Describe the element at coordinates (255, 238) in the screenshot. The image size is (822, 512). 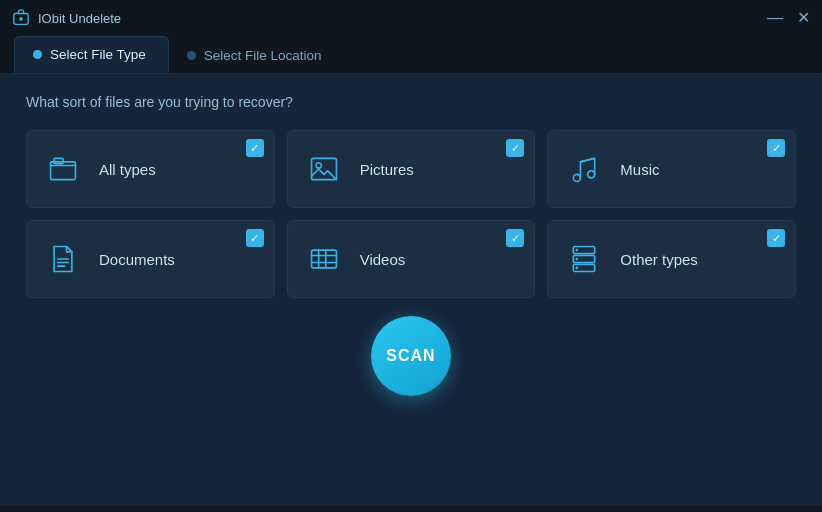
I see `documents-check: ✓` at that location.